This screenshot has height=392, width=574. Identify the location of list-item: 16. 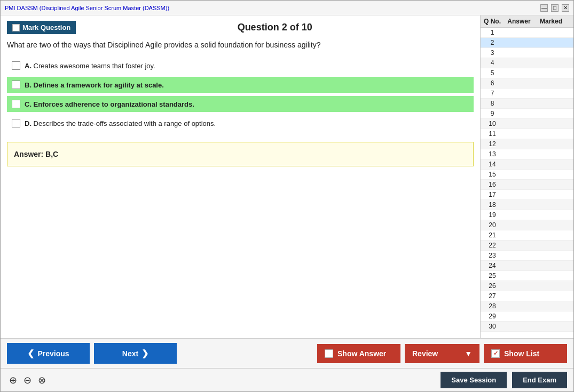
(527, 185).